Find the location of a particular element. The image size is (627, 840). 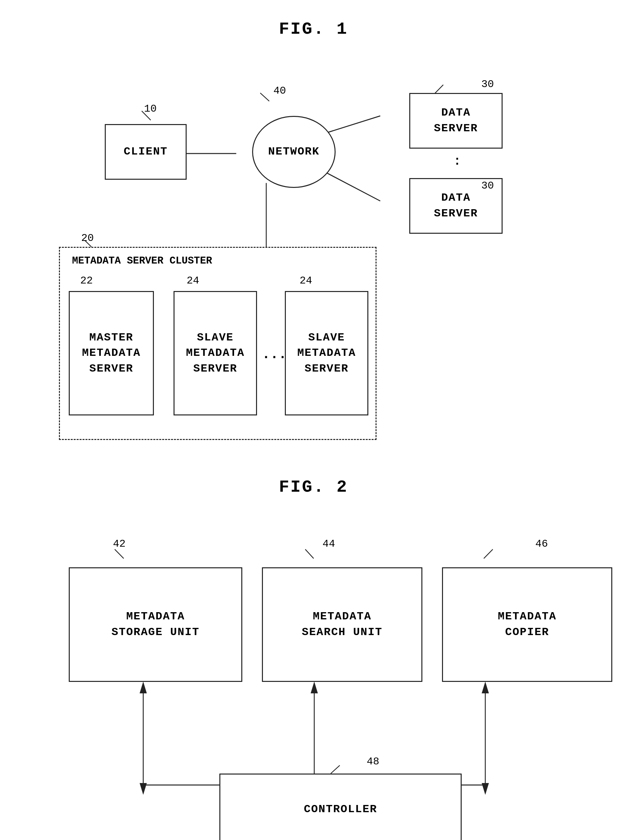

ref-20: 20 is located at coordinates (87, 238).